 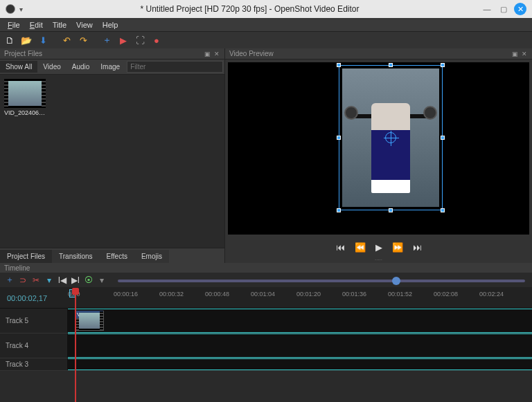 I want to click on save-project-icon: ⬇, so click(x=43, y=40).